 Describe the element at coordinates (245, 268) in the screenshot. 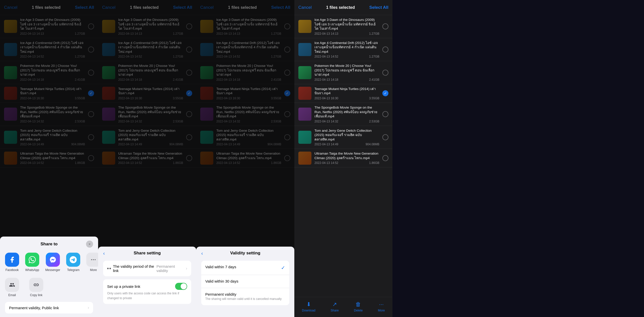

I see `validity-option-7days: Valid within 7 days ✓` at that location.